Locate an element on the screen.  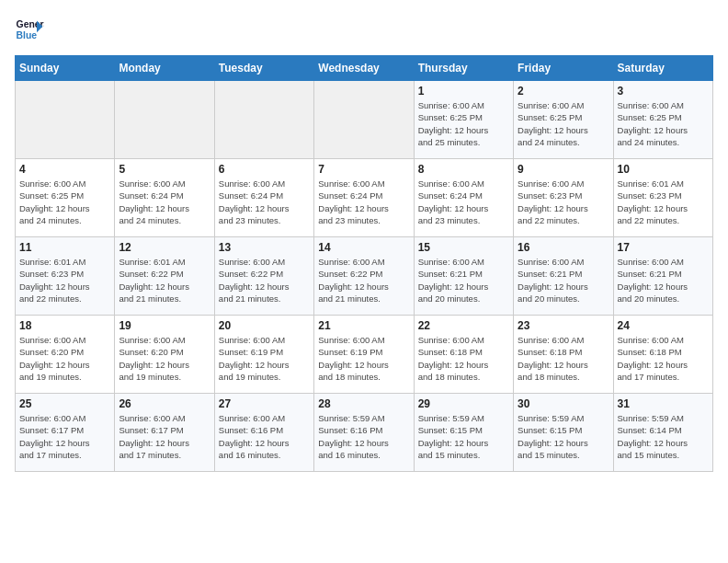
day-info: Sunrise: 5:59 AM Sunset: 6:16 PM Dayligh… is located at coordinates (364, 436).